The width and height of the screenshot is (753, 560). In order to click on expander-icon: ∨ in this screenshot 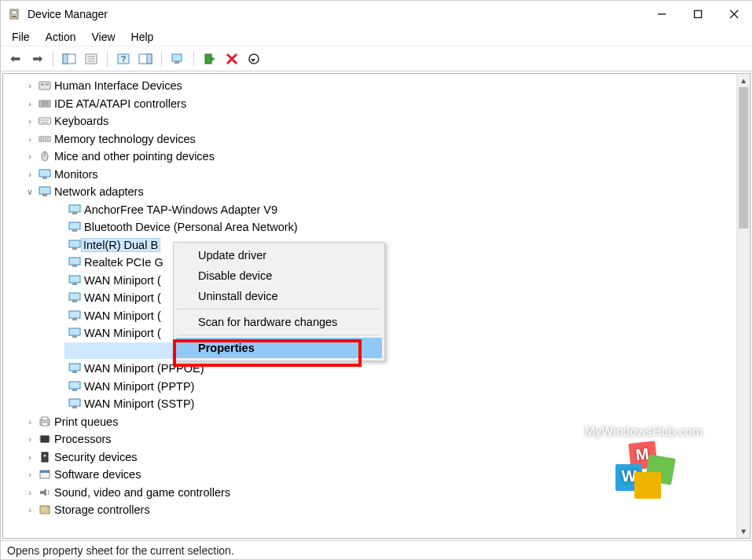, I will do `click(30, 192)`.